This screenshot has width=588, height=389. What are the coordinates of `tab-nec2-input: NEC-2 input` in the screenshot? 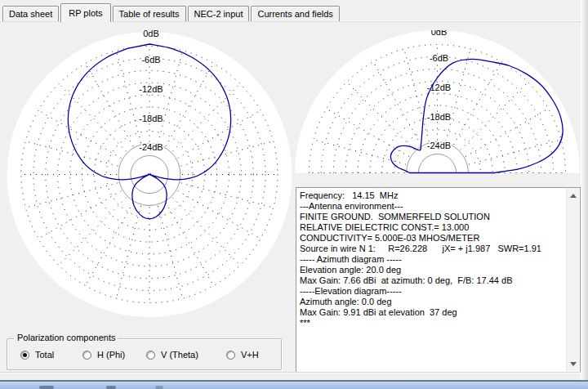 It's located at (219, 13).